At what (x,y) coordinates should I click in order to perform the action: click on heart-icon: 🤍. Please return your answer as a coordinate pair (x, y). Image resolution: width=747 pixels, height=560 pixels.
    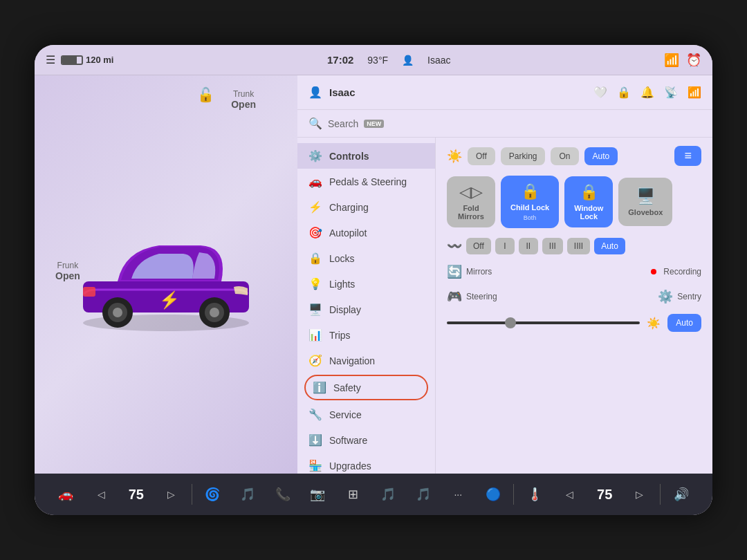
    Looking at the image, I should click on (600, 93).